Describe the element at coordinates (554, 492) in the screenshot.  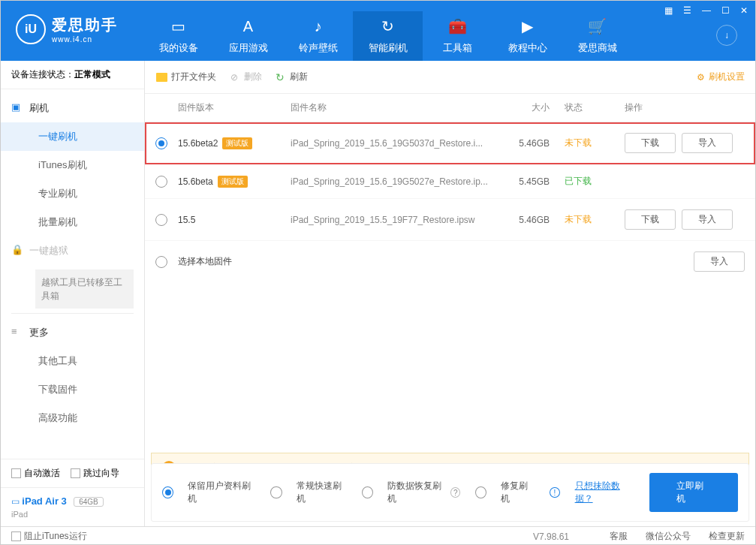
I see `info-icon: !` at that location.